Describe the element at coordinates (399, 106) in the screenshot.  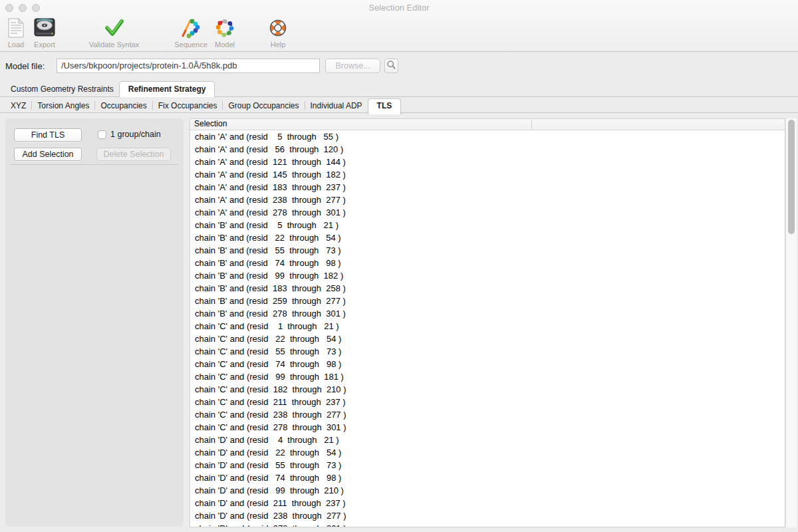
I see `refinement-subtabbar: XYZ Torsion Angles Occupancies Fix Occup…` at that location.